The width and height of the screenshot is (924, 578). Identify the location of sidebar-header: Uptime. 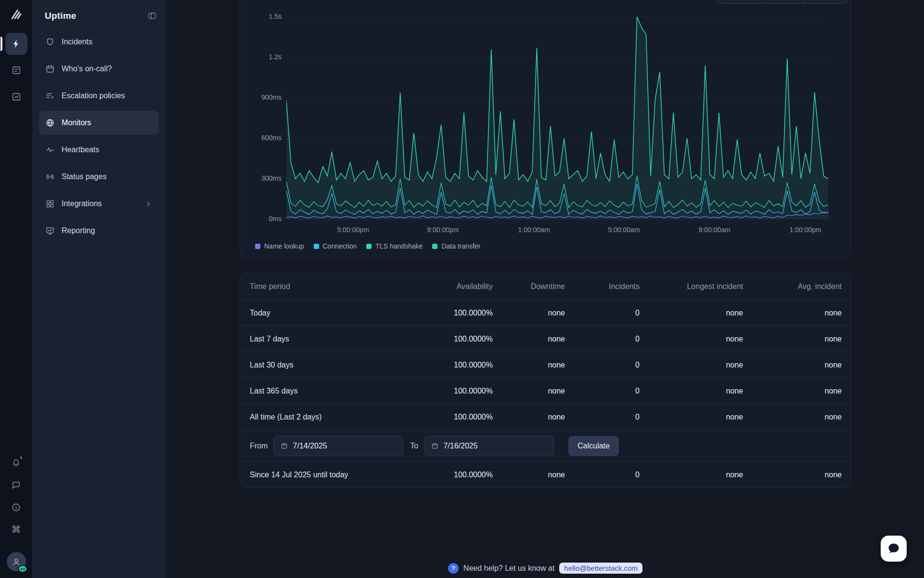
(99, 14).